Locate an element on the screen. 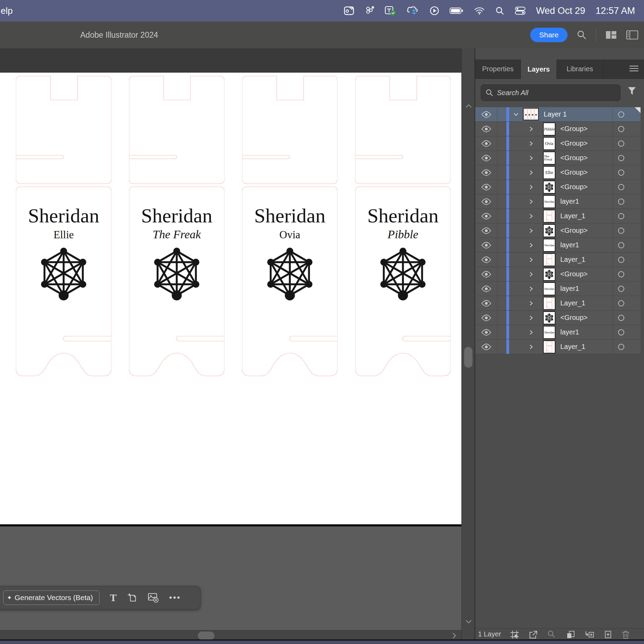 The height and width of the screenshot is (644, 644). collect-for-export-icon is located at coordinates (515, 635).